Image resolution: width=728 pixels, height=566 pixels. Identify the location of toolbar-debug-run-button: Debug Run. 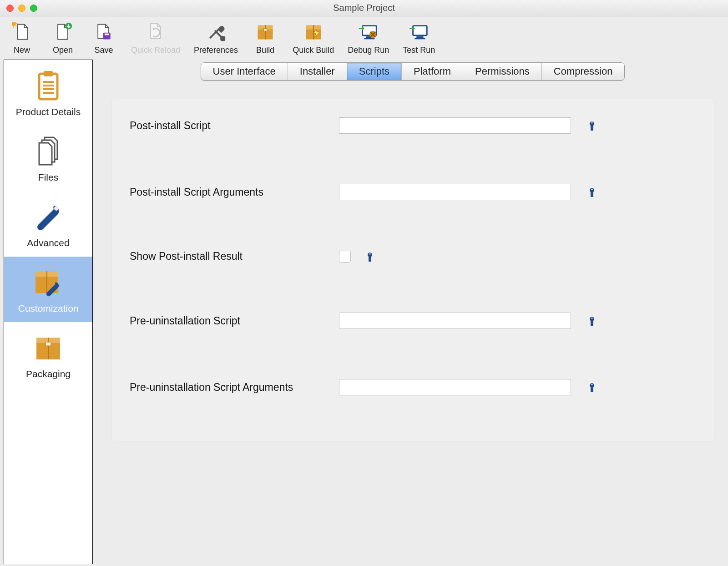
(369, 38).